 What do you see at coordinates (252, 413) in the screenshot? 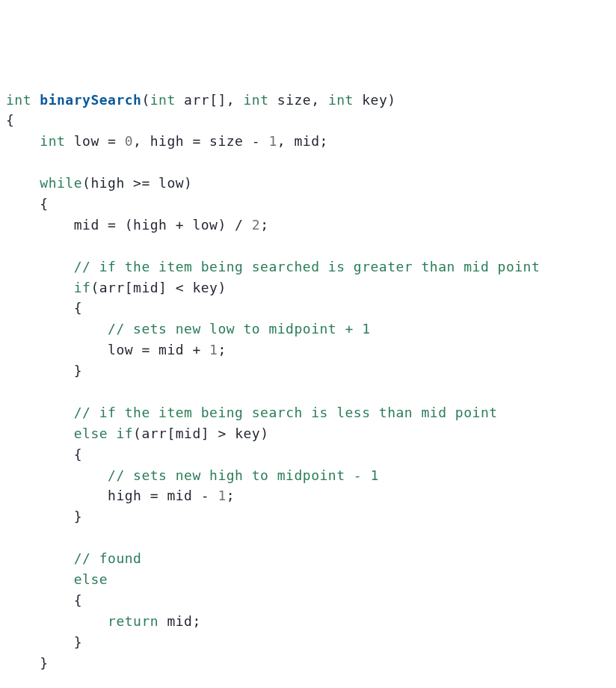
I see `code-line: // if the item being search is less than…` at bounding box center [252, 413].